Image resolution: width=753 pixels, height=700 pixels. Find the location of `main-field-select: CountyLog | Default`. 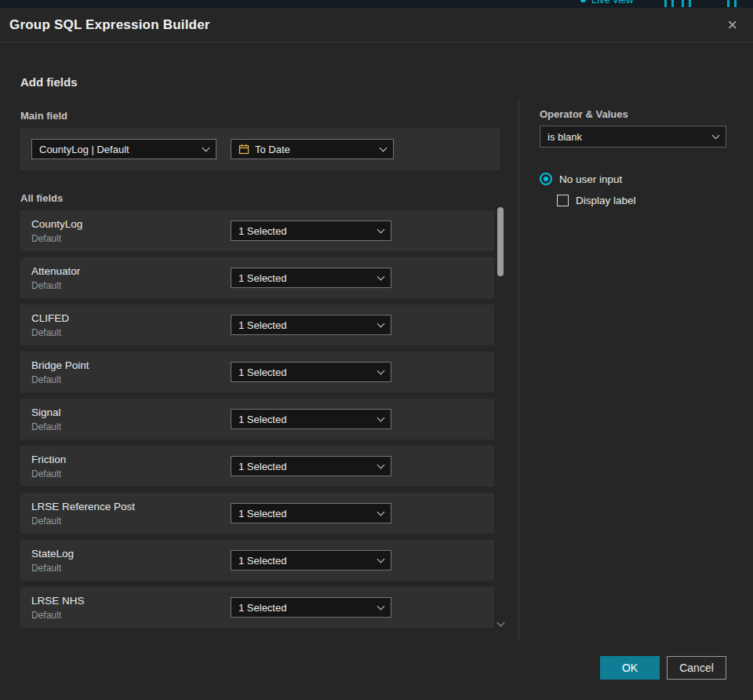

main-field-select: CountyLog | Default is located at coordinates (124, 149).